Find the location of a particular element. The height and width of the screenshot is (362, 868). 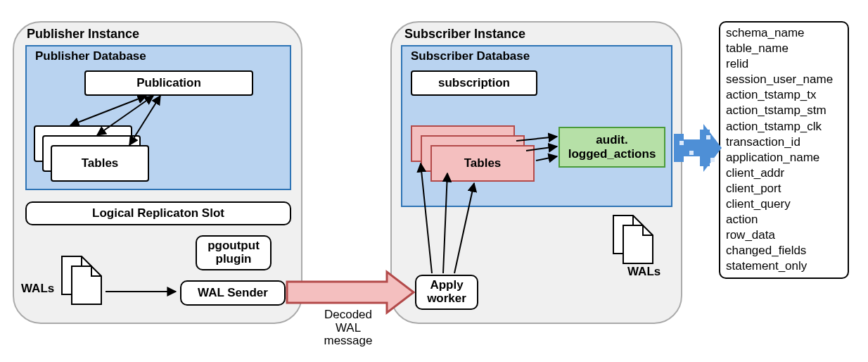

field-item: relid is located at coordinates (784, 64).